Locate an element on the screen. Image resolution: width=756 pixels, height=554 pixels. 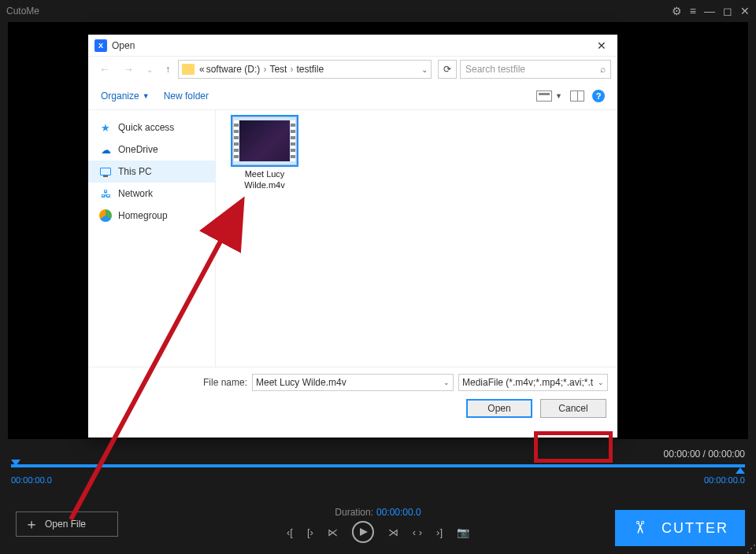
cloud-icon: ☁ is located at coordinates (106, 150).